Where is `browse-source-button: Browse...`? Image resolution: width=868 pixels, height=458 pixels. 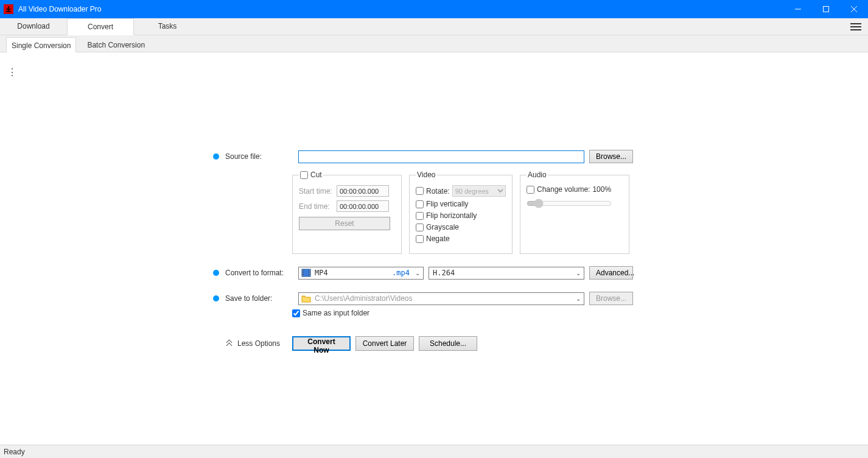
browse-source-button: Browse... is located at coordinates (611, 157).